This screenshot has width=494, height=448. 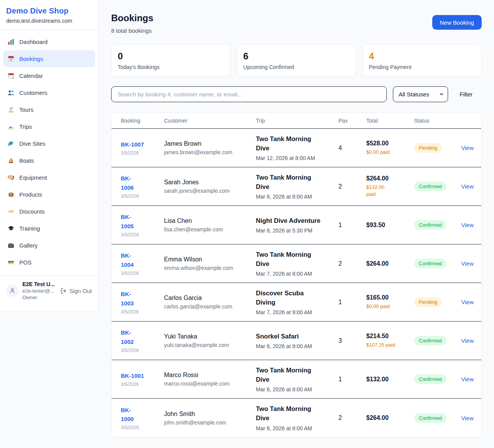 What do you see at coordinates (49, 59) in the screenshot?
I see `sidebar-item-bookings: 17 Bookings` at bounding box center [49, 59].